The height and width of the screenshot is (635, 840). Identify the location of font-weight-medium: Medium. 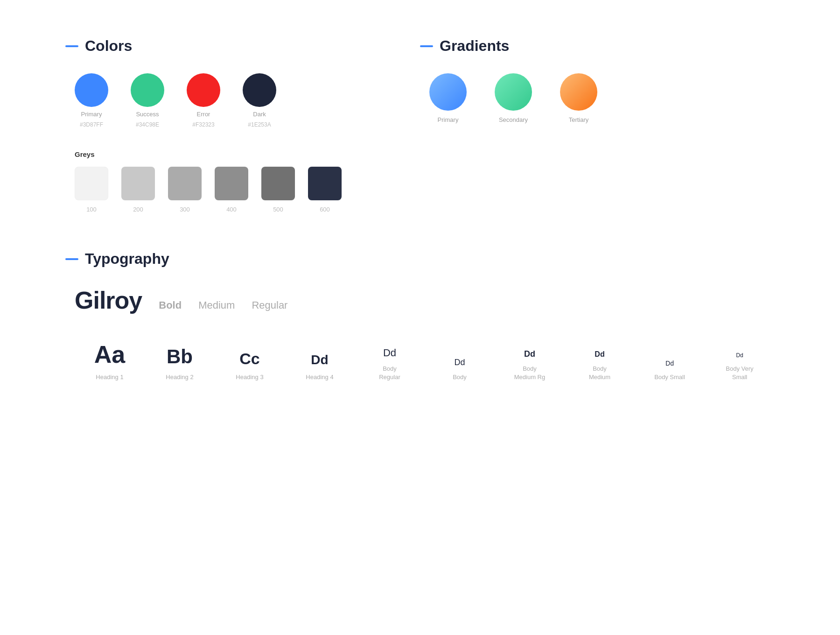
(217, 305).